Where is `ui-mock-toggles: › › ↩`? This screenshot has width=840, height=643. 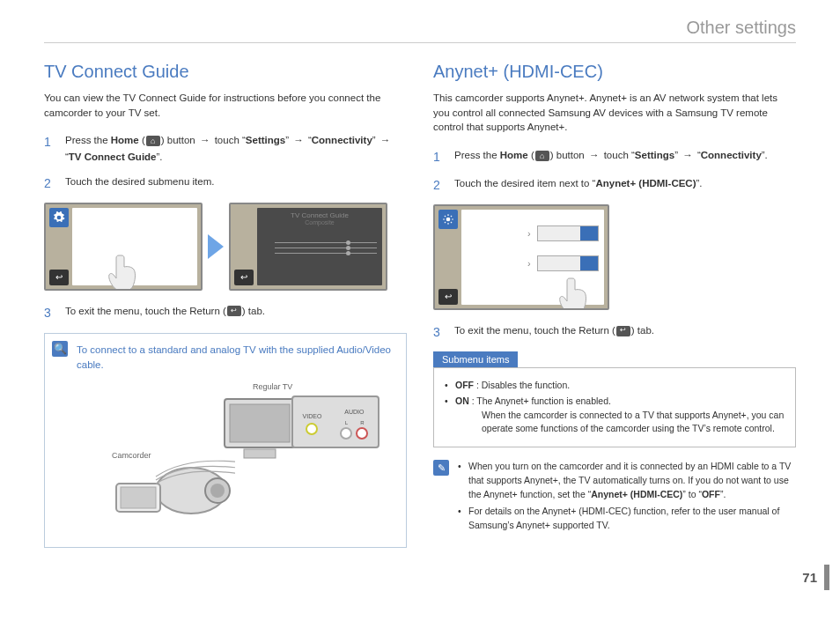
ui-mock-toggles: › › ↩ is located at coordinates (521, 257).